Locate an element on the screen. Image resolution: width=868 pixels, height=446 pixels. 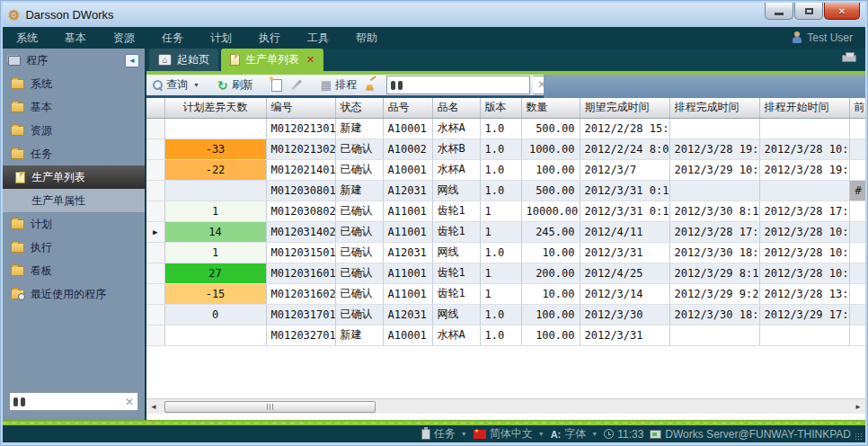
sidebar-item: 任务 is located at coordinates (74, 154).